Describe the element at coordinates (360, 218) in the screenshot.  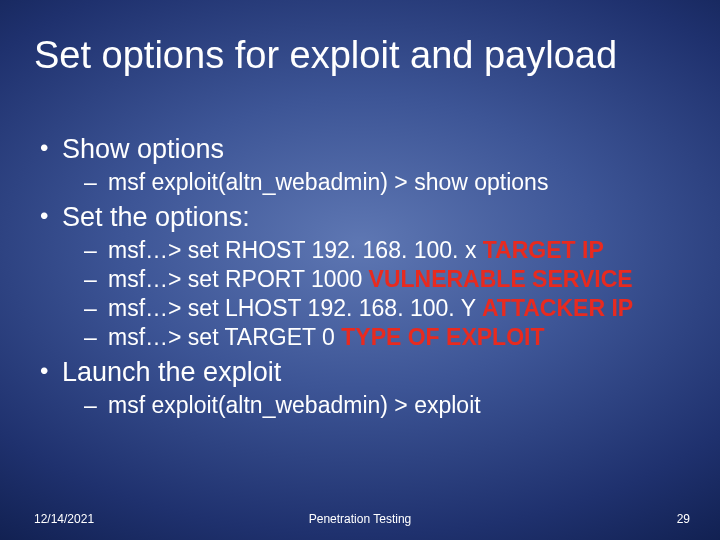
I see `bullet-set-options: Set the options:` at that location.